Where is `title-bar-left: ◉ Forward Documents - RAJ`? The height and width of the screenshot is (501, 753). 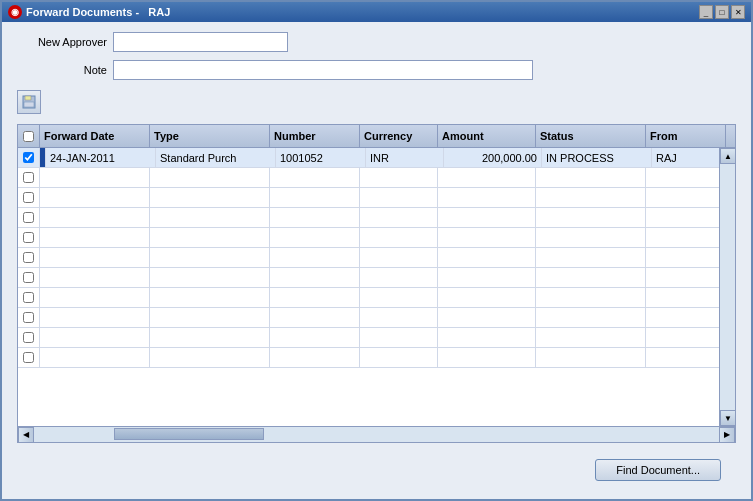 title-bar-left: ◉ Forward Documents - RAJ is located at coordinates (89, 12).